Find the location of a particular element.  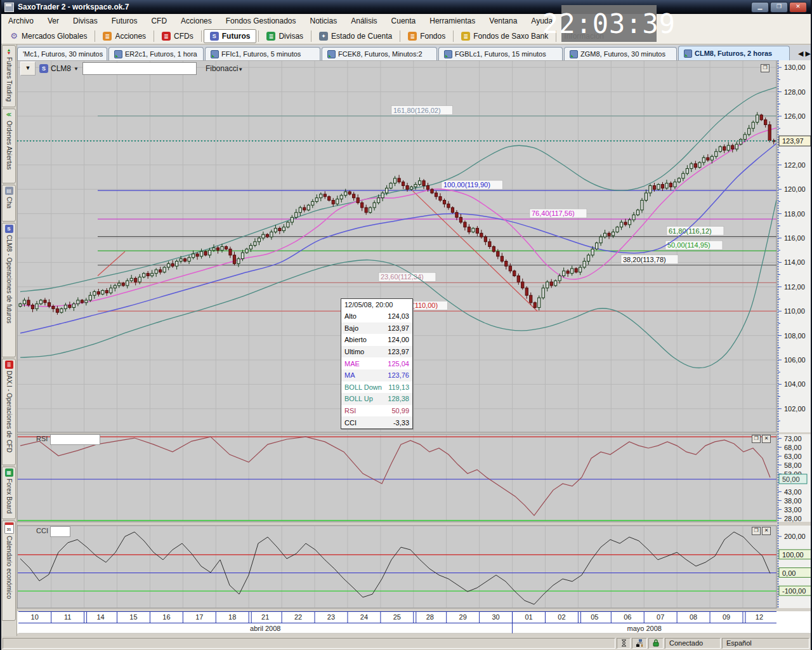

menu-divisas: Divisas is located at coordinates (85, 21).